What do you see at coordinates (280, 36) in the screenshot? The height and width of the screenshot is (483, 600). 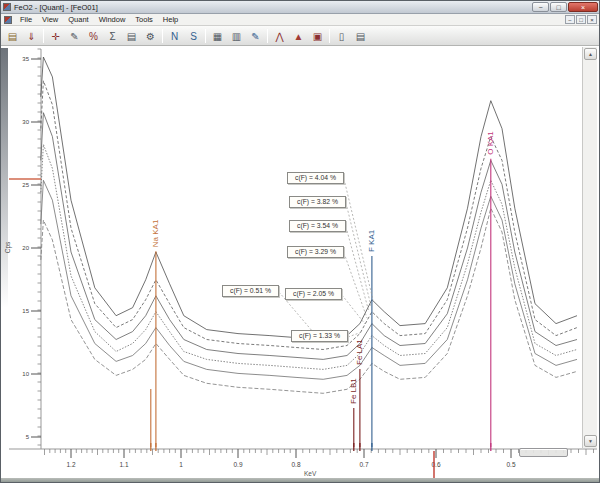 I see `peak-id-icon: ⋀` at bounding box center [280, 36].